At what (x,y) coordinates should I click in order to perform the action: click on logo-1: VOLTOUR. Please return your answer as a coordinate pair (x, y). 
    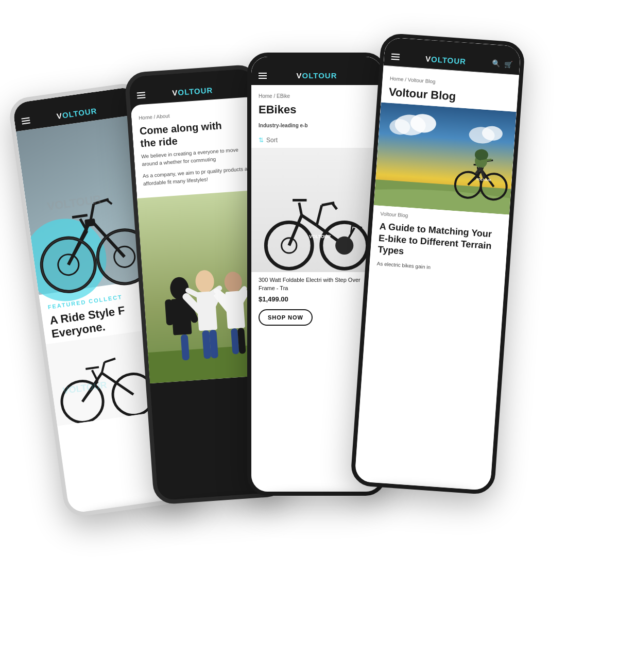
    Looking at the image, I should click on (77, 113).